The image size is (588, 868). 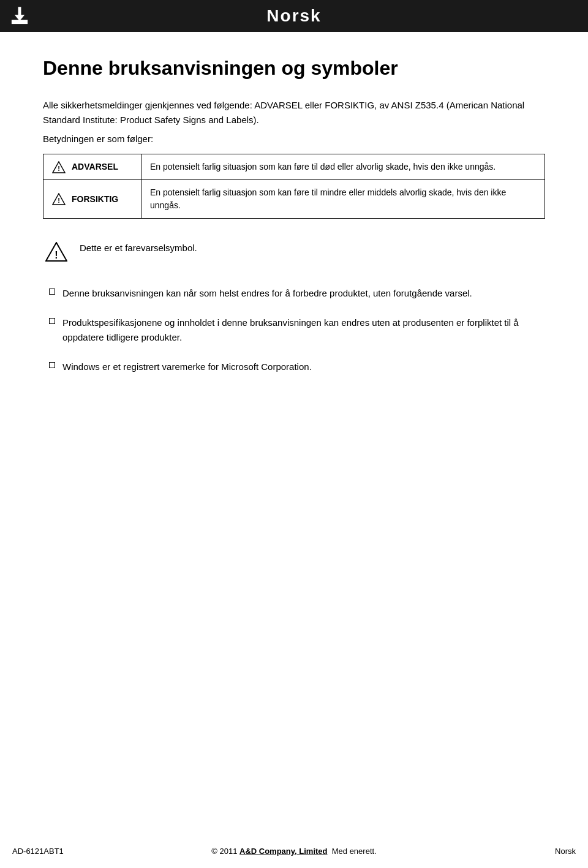 I want to click on forsiktig-triangle-icon: !, so click(x=59, y=199).